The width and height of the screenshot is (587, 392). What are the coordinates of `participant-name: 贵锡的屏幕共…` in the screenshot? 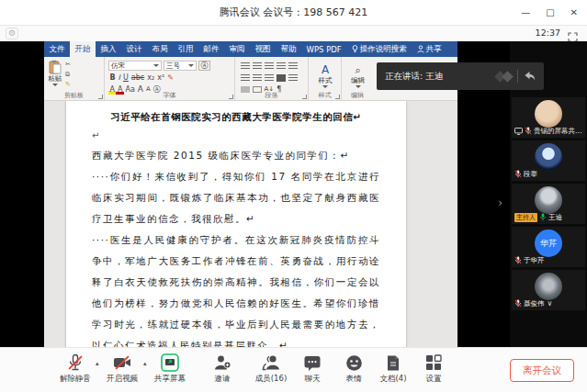 It's located at (559, 131).